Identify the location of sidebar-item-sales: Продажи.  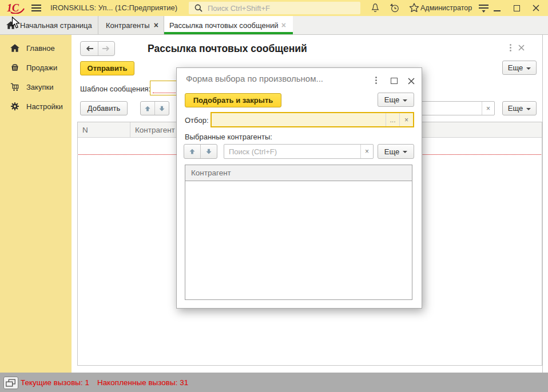
(35, 67).